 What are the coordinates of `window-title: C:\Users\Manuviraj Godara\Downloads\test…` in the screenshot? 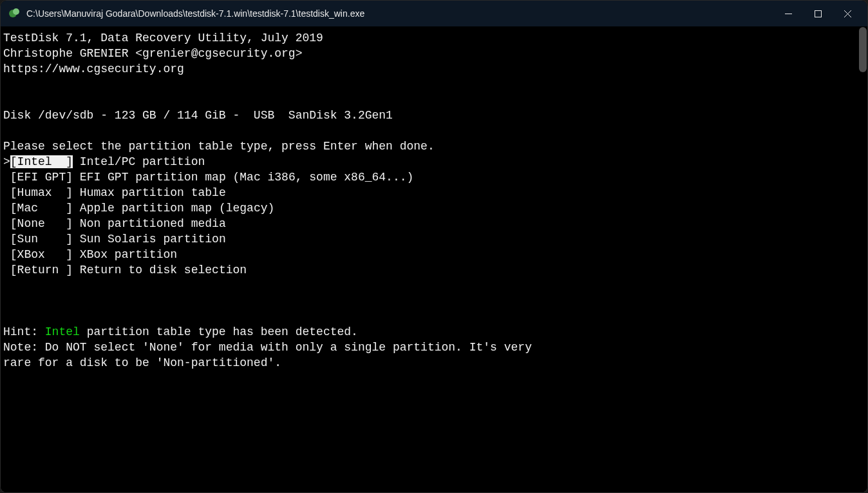 It's located at (400, 14).